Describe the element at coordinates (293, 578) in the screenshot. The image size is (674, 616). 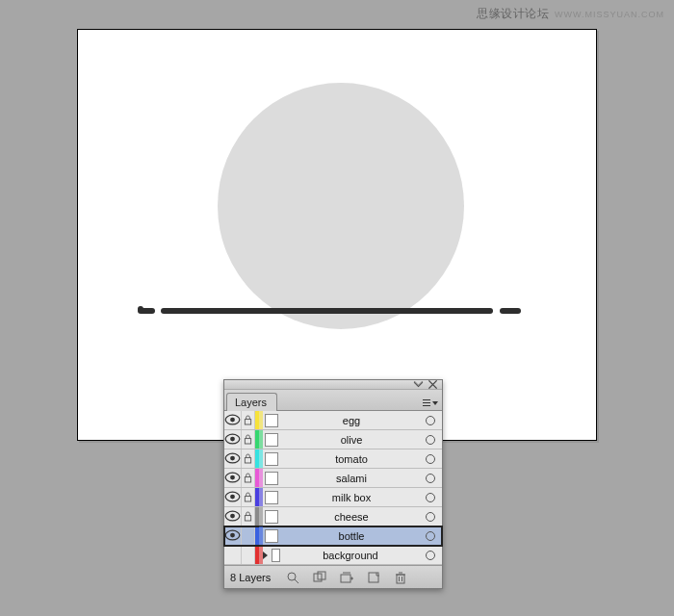
I see `locate-object-icon` at that location.